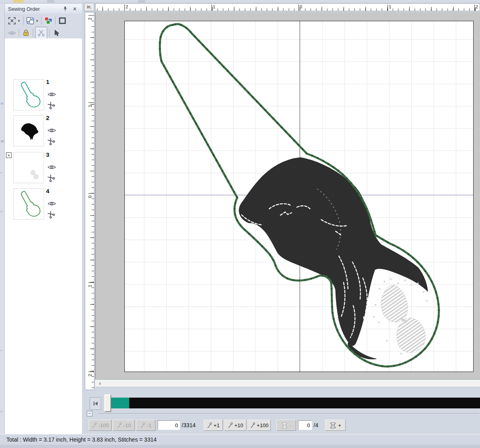 The image size is (480, 448). I want to click on list-item: 1, so click(43, 95).